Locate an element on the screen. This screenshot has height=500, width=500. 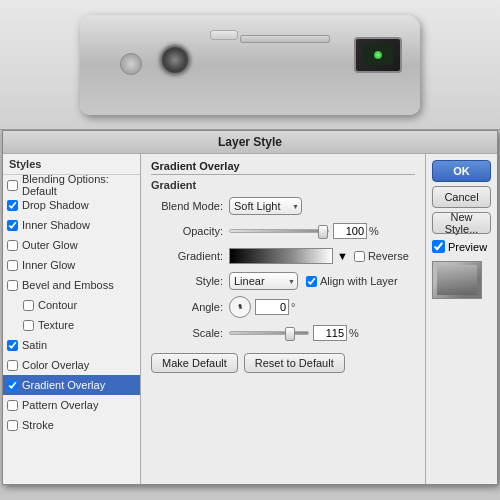
sidebar-item-inner-shadow: Inner Shadow is located at coordinates (72, 225).